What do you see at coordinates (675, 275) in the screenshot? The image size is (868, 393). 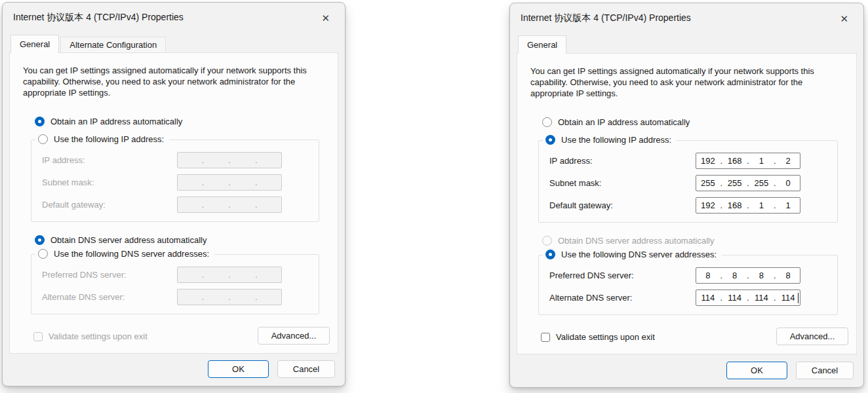 I see `preferred-dns-row: Preferred DNS server: 8.8.8.8` at bounding box center [675, 275].